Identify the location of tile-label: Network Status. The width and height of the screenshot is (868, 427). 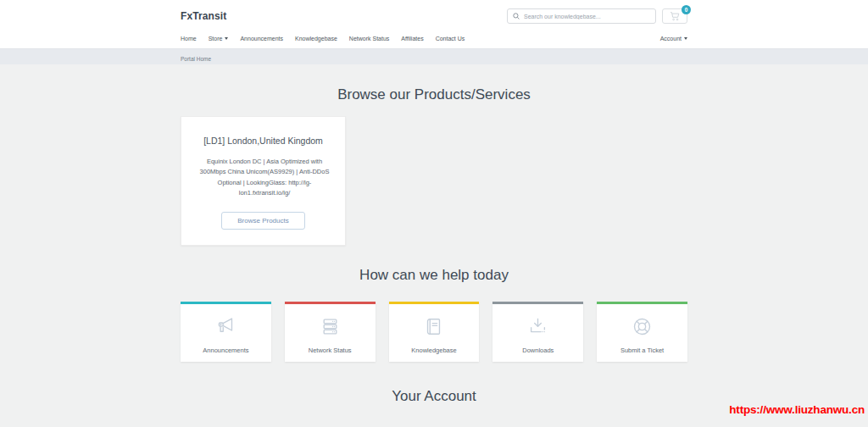
(331, 351).